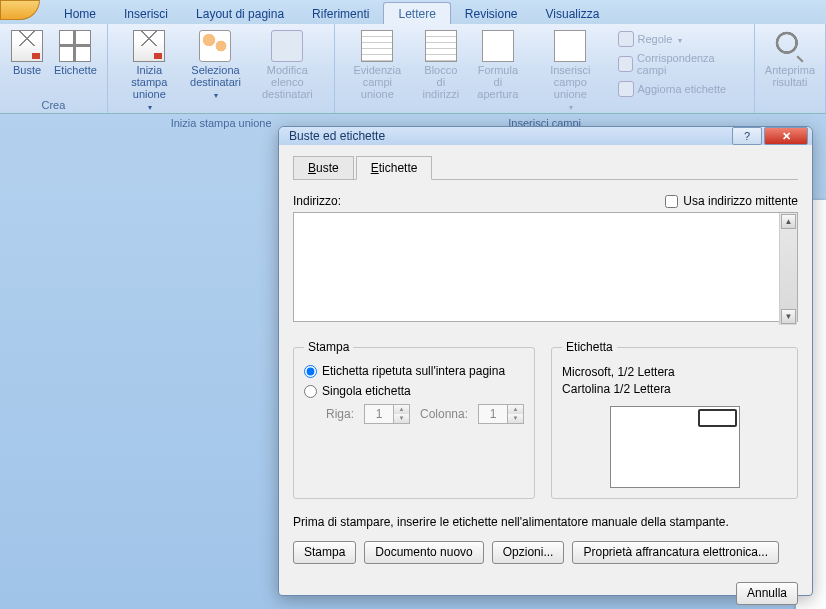  I want to click on close-button: ✕, so click(786, 136).